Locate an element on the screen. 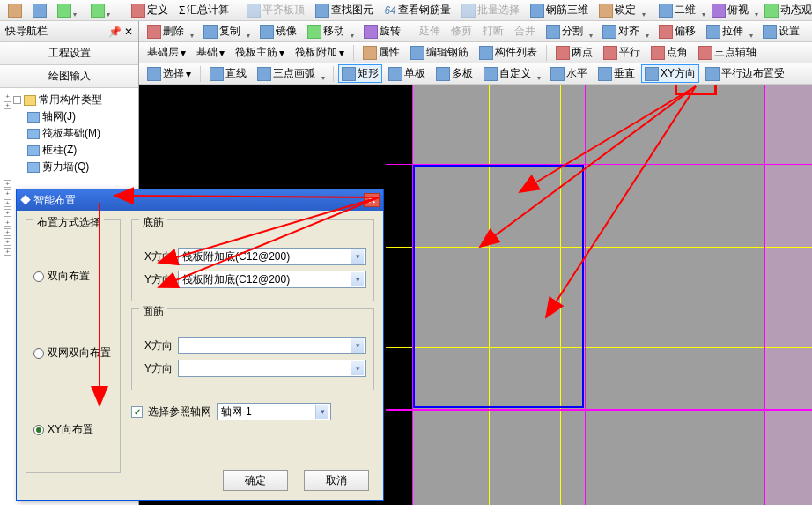 This screenshot has width=812, height=505. break-button: 打断 is located at coordinates (493, 32).